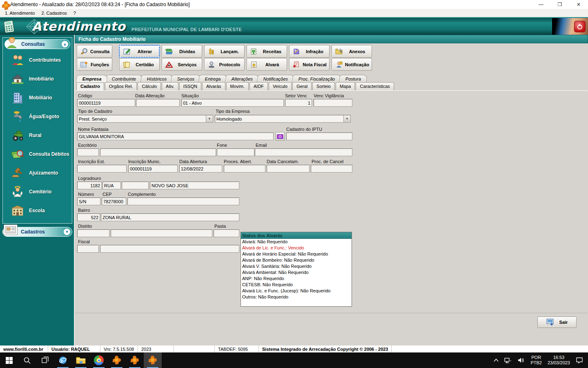 Image resolution: width=588 pixels, height=368 pixels. Describe the element at coordinates (345, 87) in the screenshot. I see `subtab-mapa: Mapa` at that location.